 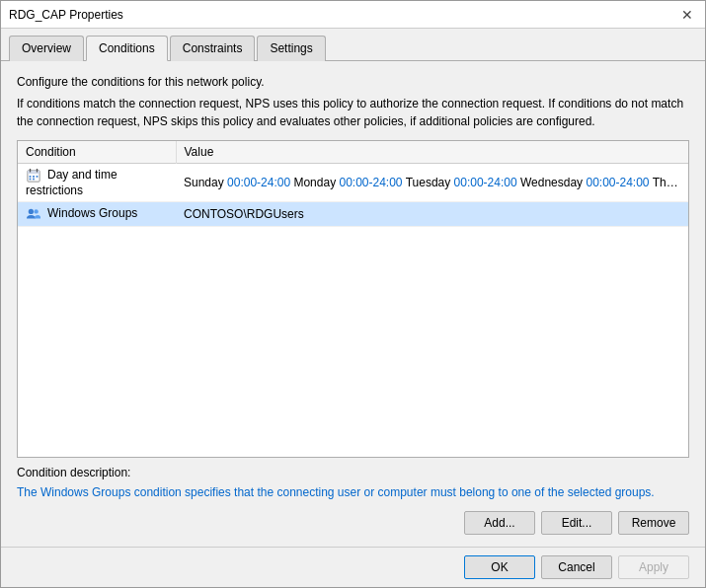 What do you see at coordinates (353, 473) in the screenshot?
I see `condition-description-label: Condition description:` at bounding box center [353, 473].